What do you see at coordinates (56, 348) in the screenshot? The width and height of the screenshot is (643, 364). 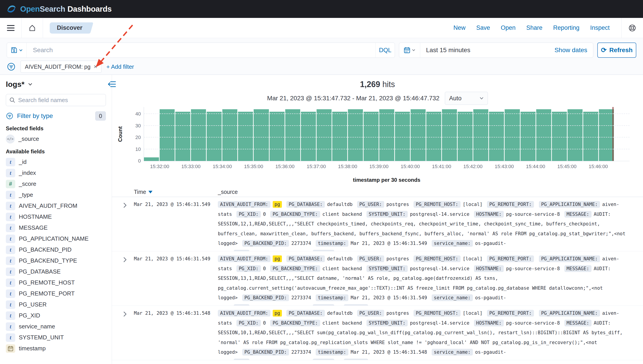 I see `field-item-timestamp: timestamp` at bounding box center [56, 348].